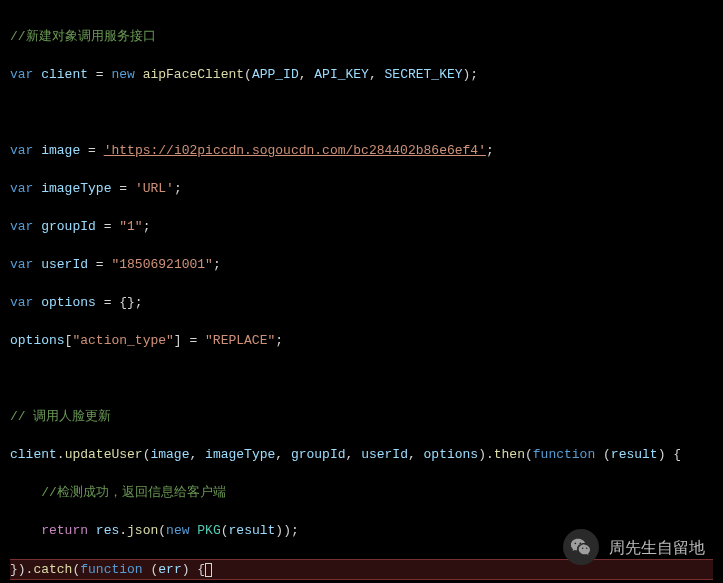 This screenshot has height=583, width=723. I want to click on watermark: 周先生自留地, so click(634, 547).